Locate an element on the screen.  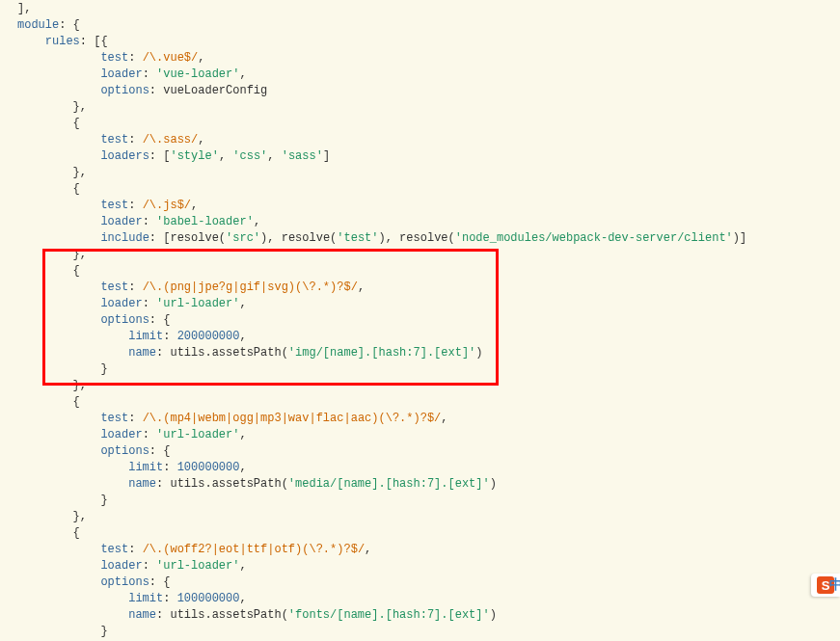
code-line: limit: 200000000, is located at coordinates (428, 337).